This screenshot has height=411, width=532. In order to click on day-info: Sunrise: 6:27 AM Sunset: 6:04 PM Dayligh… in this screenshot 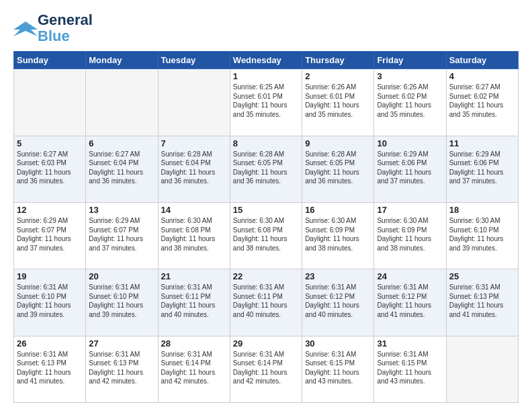, I will do `click(122, 168)`.